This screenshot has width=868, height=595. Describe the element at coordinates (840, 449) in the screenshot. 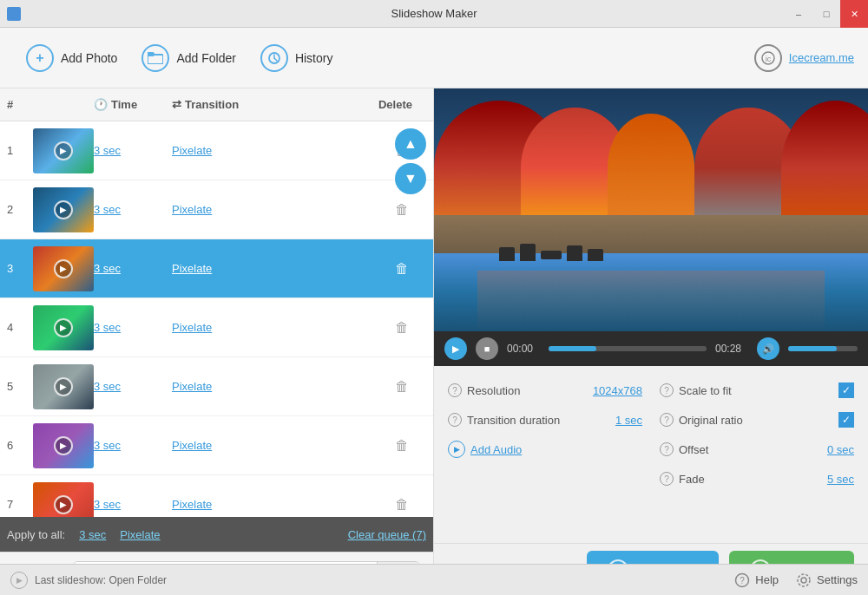

I see `offset-value: 0 sec` at that location.